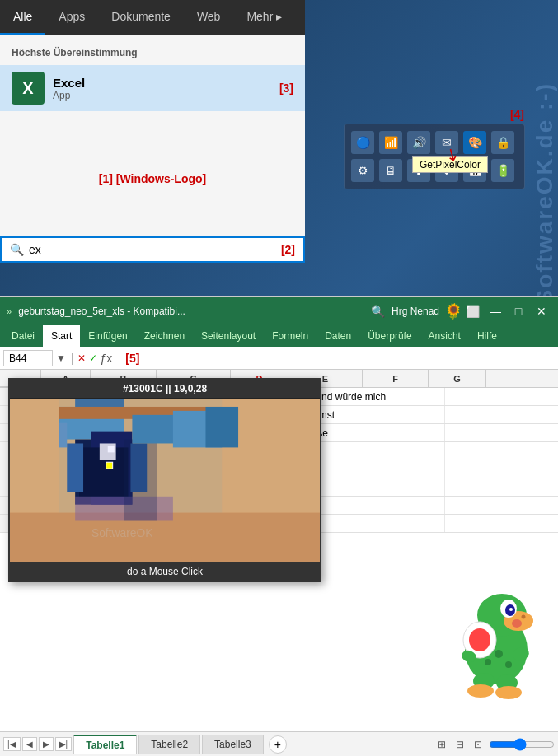 The height and width of the screenshot is (756, 558). I want to click on tray-icon-getpixel: 🎨, so click(475, 142).